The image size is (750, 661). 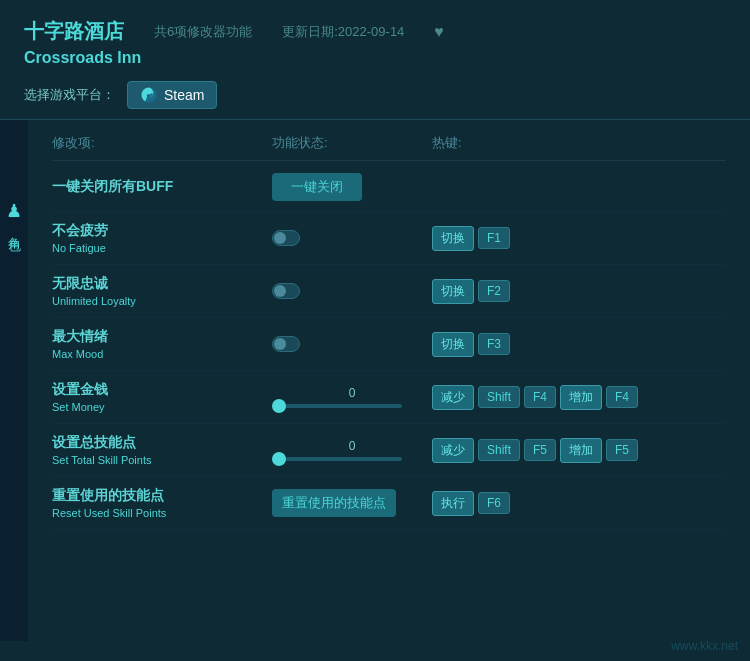 I want to click on mod-name-zh: 一键关闭所有BUFF, so click(x=162, y=187).